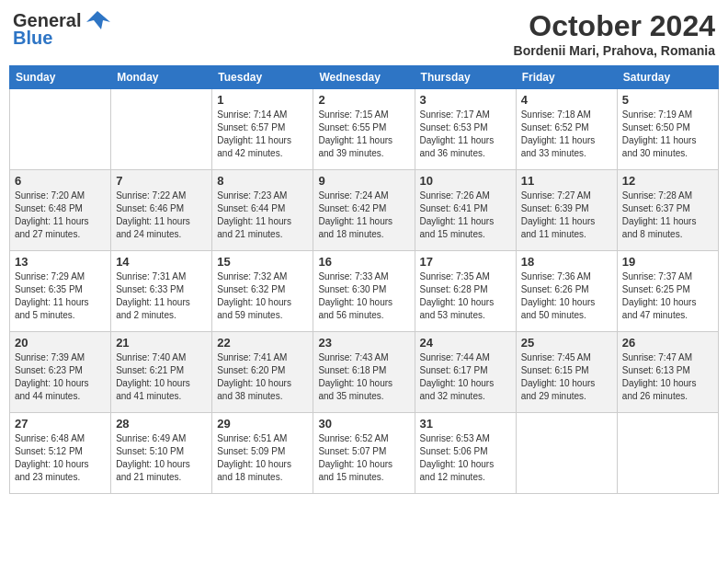 Image resolution: width=728 pixels, height=563 pixels. What do you see at coordinates (263, 77) in the screenshot?
I see `col-tuesday: Tuesday` at bounding box center [263, 77].